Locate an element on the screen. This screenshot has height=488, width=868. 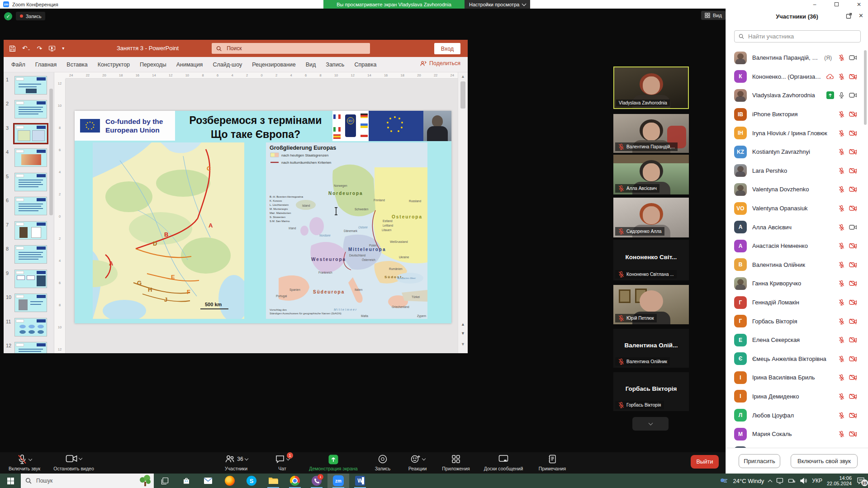
scrollbar-thumb is located at coordinates (463, 95).